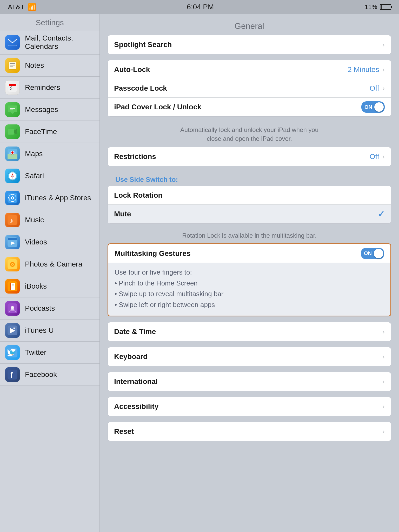 The height and width of the screenshot is (532, 399). What do you see at coordinates (36, 353) in the screenshot?
I see `sidebar-item-twitter-label: Twitter` at bounding box center [36, 353].